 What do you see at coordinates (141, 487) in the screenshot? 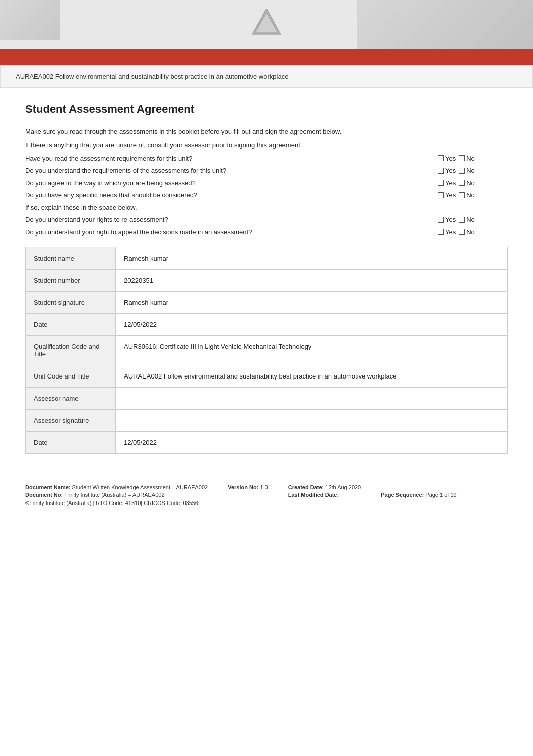
I see `footer-doc-name-value: Student Written Knowledge Assessment – A…` at bounding box center [141, 487].